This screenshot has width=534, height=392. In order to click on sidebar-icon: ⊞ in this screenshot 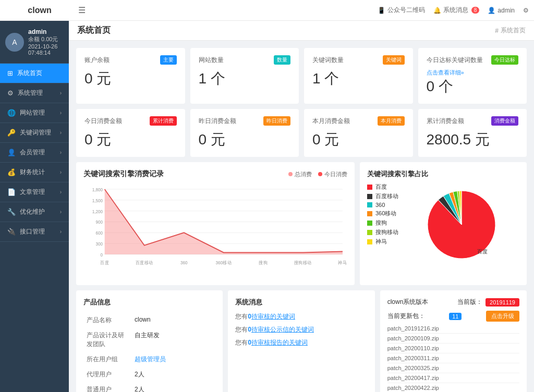, I will do `click(10, 73)`.